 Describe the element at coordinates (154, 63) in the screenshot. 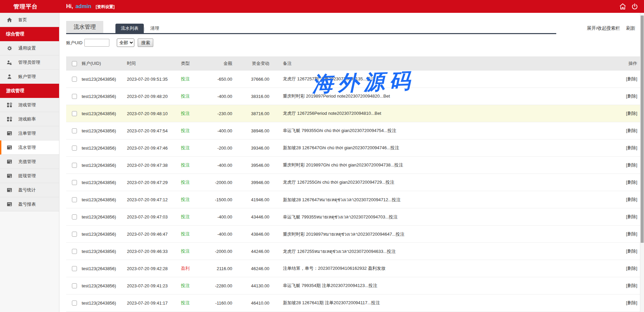

I see `col-time: 时间` at that location.